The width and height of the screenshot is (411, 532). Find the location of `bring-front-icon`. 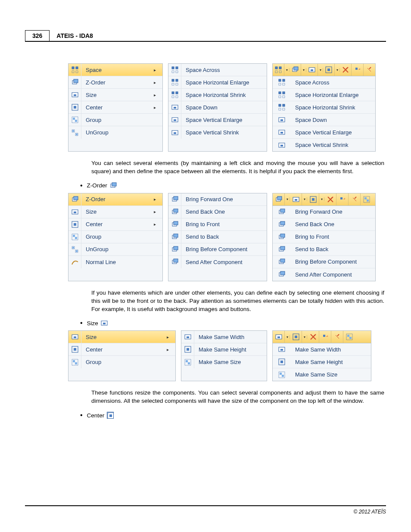

bring-front-icon is located at coordinates (175, 224).